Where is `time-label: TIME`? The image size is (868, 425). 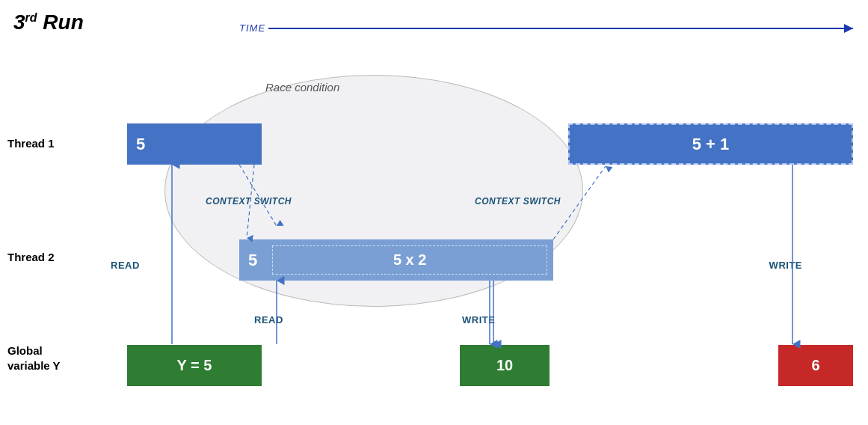 time-label: TIME is located at coordinates (253, 28).